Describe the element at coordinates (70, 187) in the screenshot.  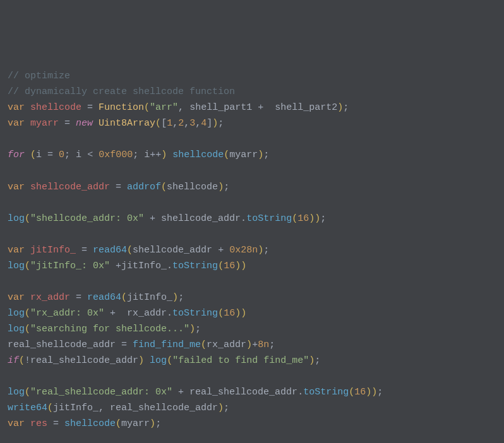
I see `var-shellcode-addr: shellcode_addr` at that location.